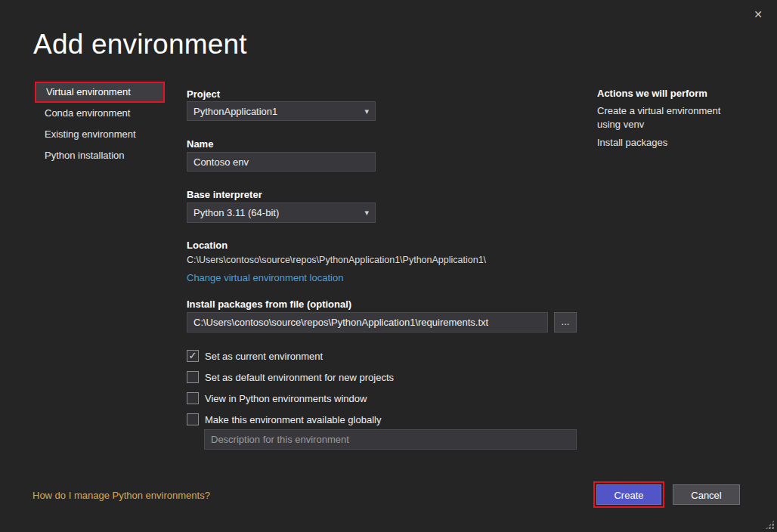 Image resolution: width=777 pixels, height=532 pixels. I want to click on actions-panel-item: Create a virtual environment using venv, so click(664, 118).